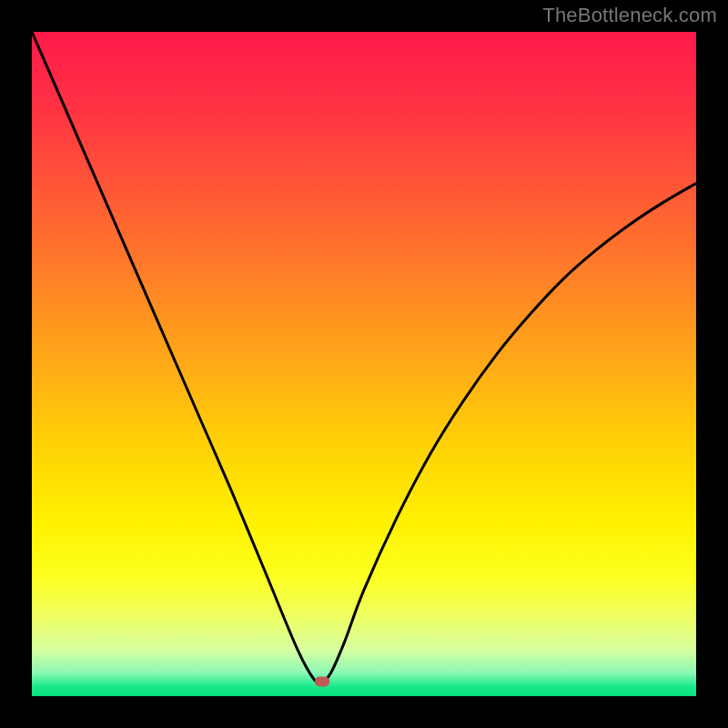 Image resolution: width=728 pixels, height=728 pixels. I want to click on watermark-text: TheBottleneck.com, so click(630, 15).